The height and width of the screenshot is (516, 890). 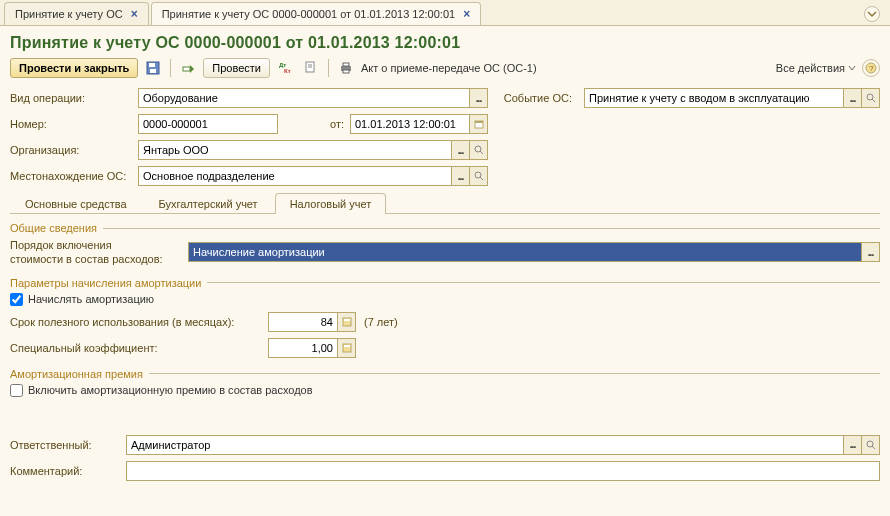 What do you see at coordinates (153, 68) in the screenshot?
I see `save-button` at bounding box center [153, 68].